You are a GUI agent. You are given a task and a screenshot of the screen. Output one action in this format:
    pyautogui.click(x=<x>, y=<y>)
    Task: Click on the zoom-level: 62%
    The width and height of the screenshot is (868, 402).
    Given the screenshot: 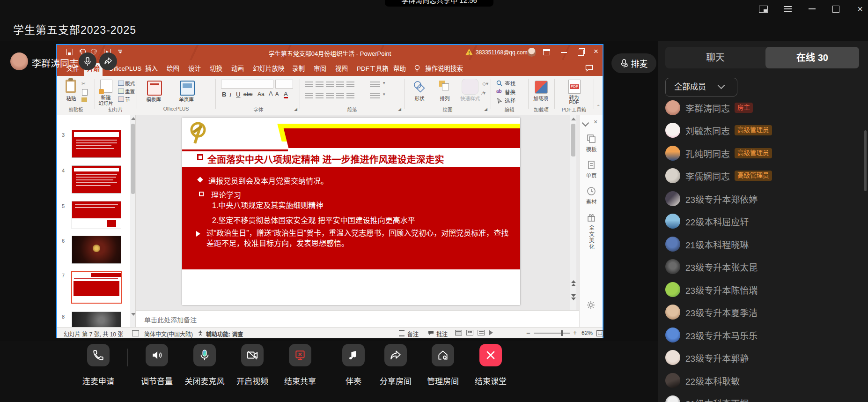 What is the action you would take?
    pyautogui.click(x=587, y=333)
    